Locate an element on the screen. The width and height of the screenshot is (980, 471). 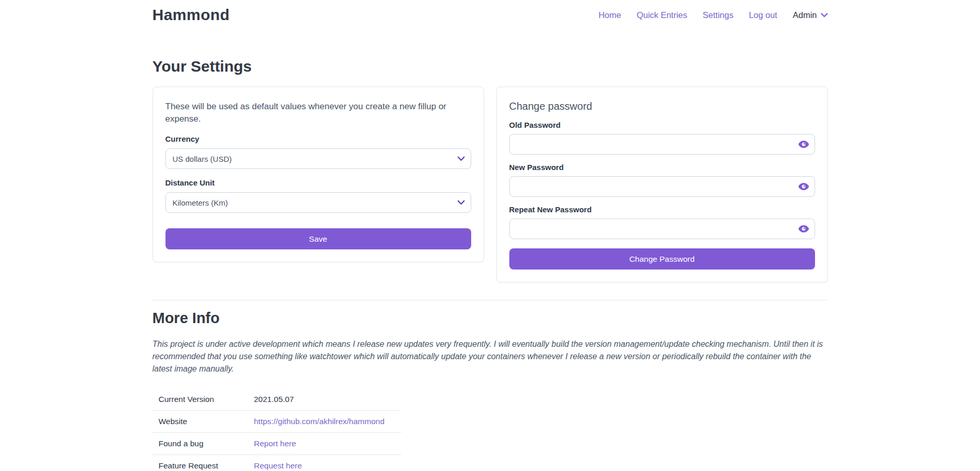
toggle-new-password-visibility-button is located at coordinates (804, 187).